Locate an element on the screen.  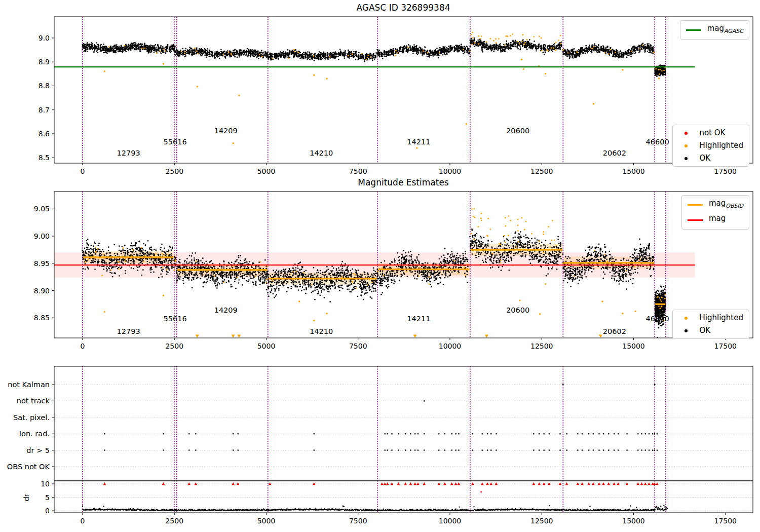
flag-row-label: not track is located at coordinates (33, 401).